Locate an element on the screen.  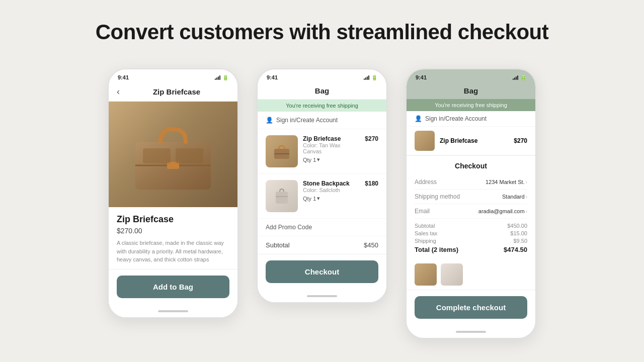
phone1-wrapper: 9:41 🔋 ‹ Zip Briefcase is located at coordinates (173, 193).